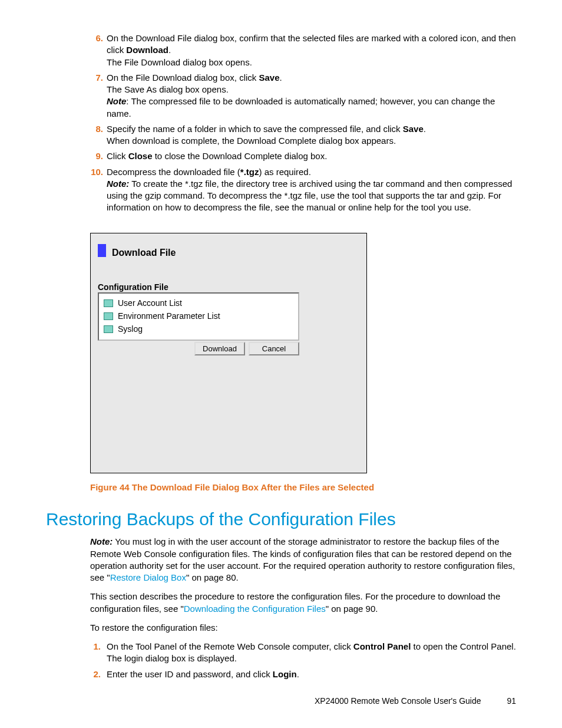 This screenshot has width=562, height=728. Describe the element at coordinates (212, 578) in the screenshot. I see `text: " on page 80.` at that location.